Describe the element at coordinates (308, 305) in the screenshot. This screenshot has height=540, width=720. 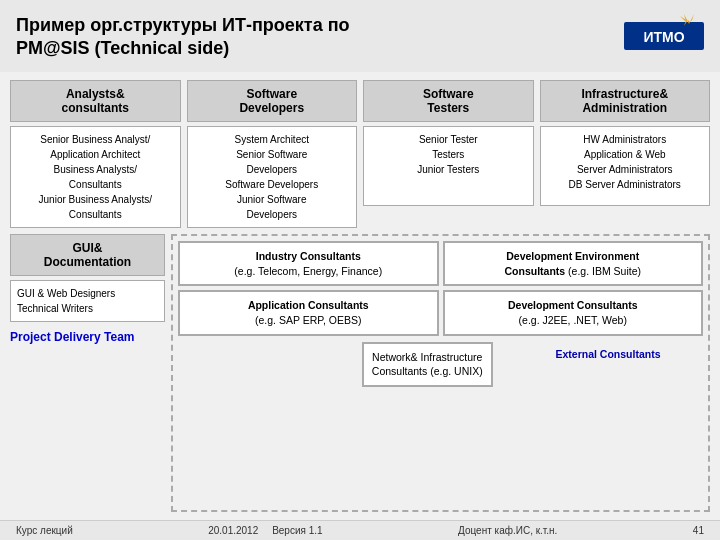
I see `app-consultants-label: Application Consultants` at that location.